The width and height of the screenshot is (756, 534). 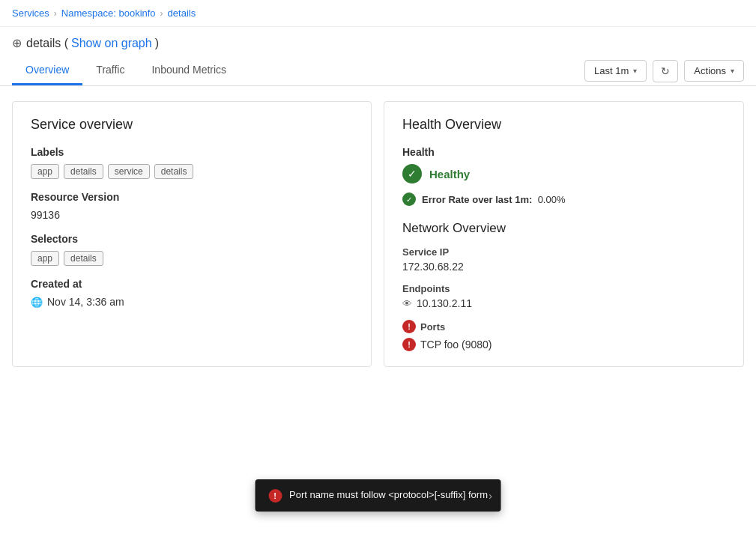 What do you see at coordinates (409, 345) in the screenshot?
I see `port-error-icon: !` at bounding box center [409, 345].